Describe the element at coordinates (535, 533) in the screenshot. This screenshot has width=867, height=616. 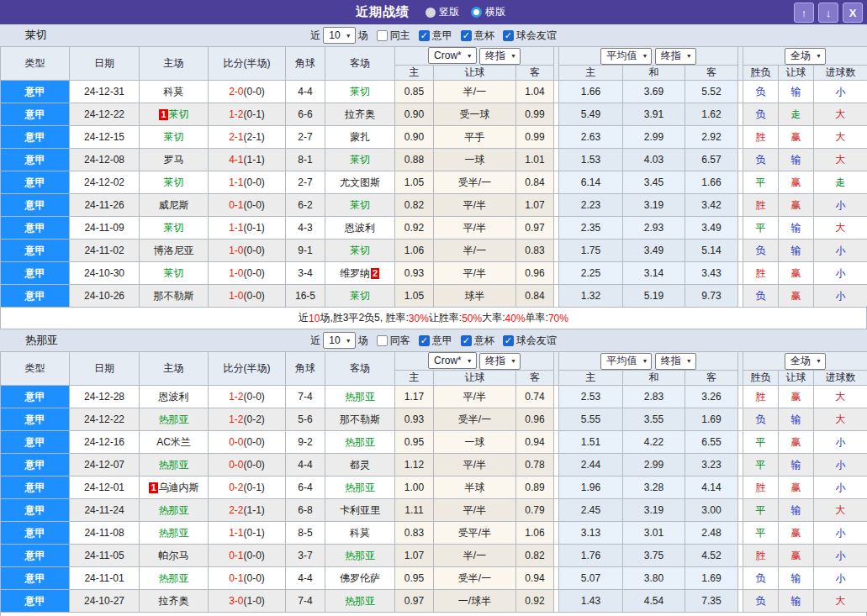
I see `cell-odds-away: 1.06` at that location.